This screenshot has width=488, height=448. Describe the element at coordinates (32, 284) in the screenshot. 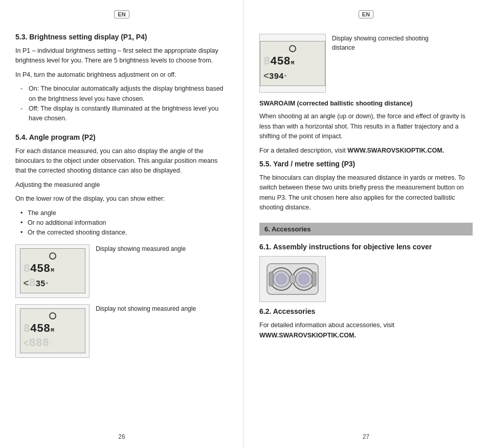

I see `lcd-bottom-prefix-ghost-1: 8` at that location.